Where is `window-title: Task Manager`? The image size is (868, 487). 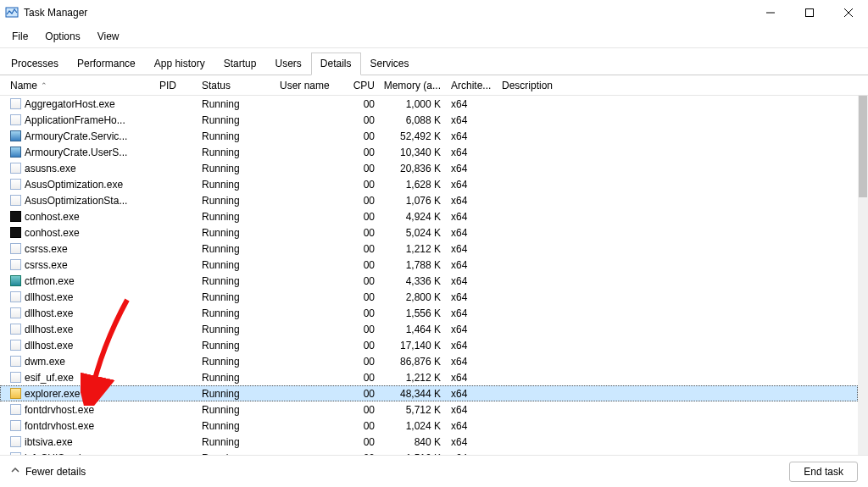 window-title: Task Manager is located at coordinates (387, 13).